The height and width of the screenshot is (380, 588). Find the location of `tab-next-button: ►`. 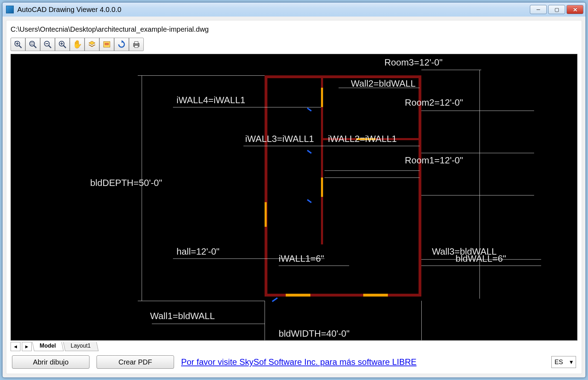

tab-next-button: ► is located at coordinates (27, 347).